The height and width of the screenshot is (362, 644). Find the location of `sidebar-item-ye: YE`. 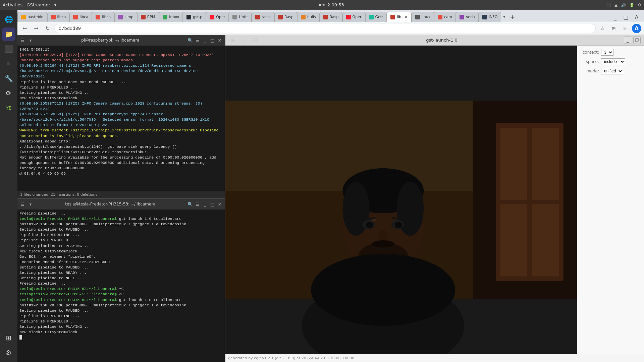

sidebar-item-ye: YE is located at coordinates (9, 108).